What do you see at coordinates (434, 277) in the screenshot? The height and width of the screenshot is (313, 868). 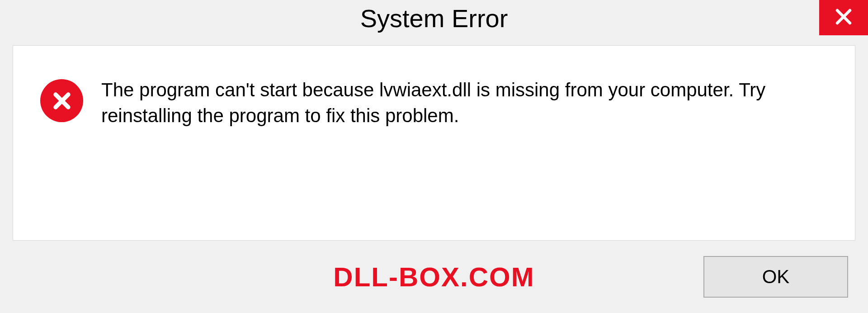 I see `branding-text: DLL-BOX.COM` at bounding box center [434, 277].